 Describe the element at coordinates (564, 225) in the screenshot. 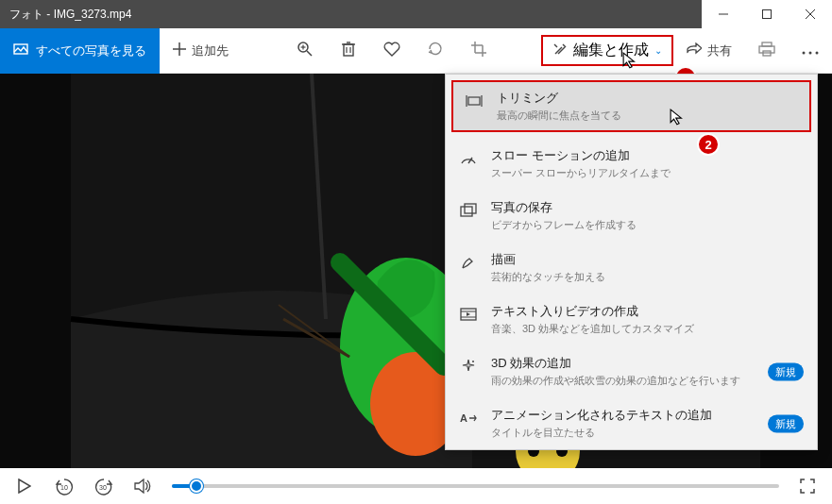

I see `menu-item-sub: ビデオからフレームを作成する` at that location.